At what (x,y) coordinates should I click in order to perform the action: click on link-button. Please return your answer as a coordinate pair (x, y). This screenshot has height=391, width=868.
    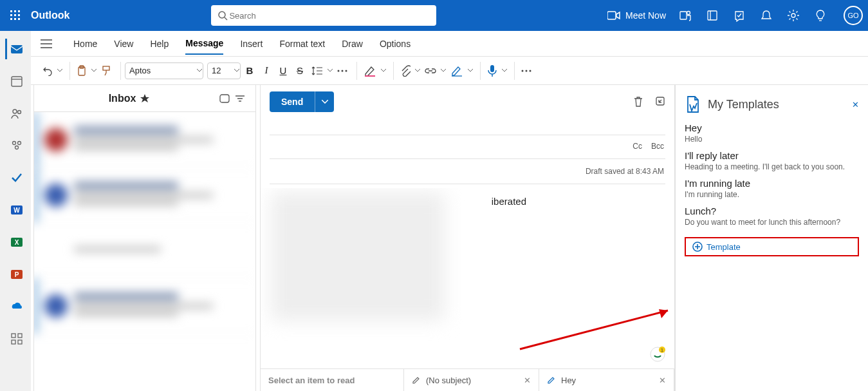
    Looking at the image, I should click on (430, 71).